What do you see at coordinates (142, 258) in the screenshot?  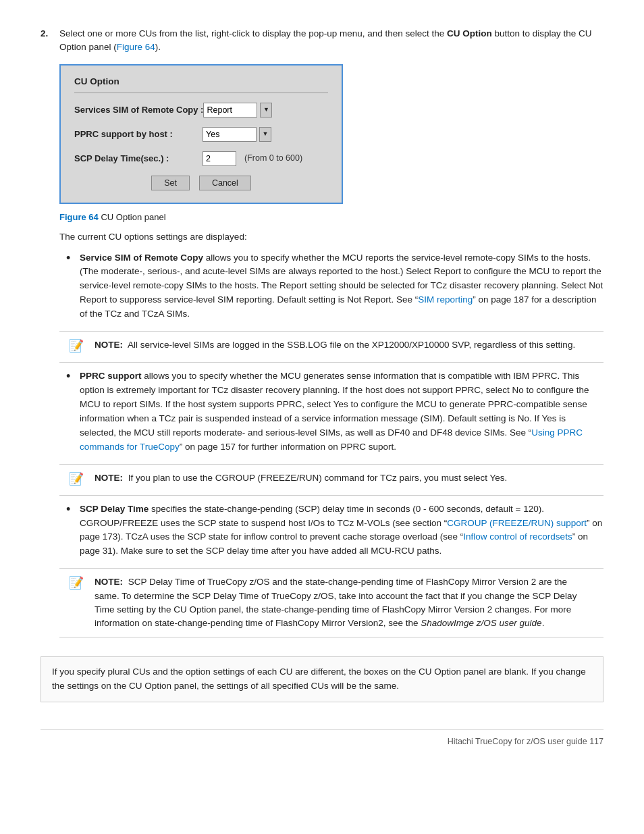 I see `bullet1-bold: Service SIM of Remote Copy` at bounding box center [142, 258].